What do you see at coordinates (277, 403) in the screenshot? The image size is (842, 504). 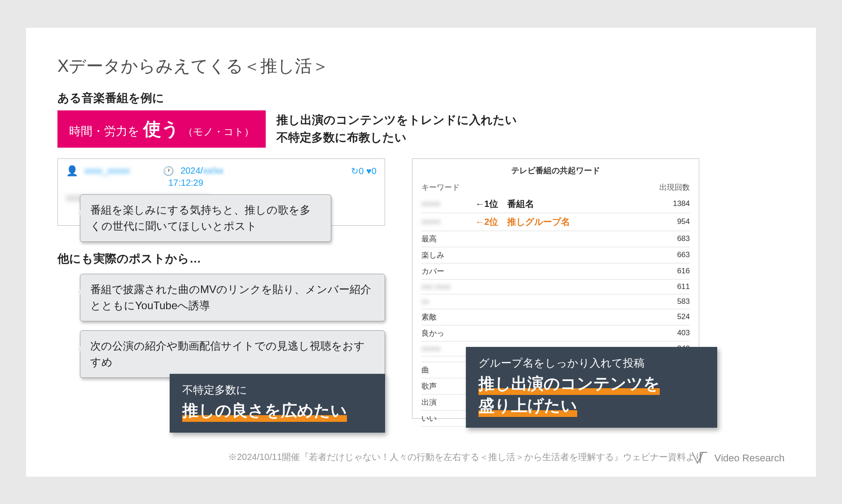 I see `dark-box-left: 不特定多数に 推しの良さを広めたい` at bounding box center [277, 403].